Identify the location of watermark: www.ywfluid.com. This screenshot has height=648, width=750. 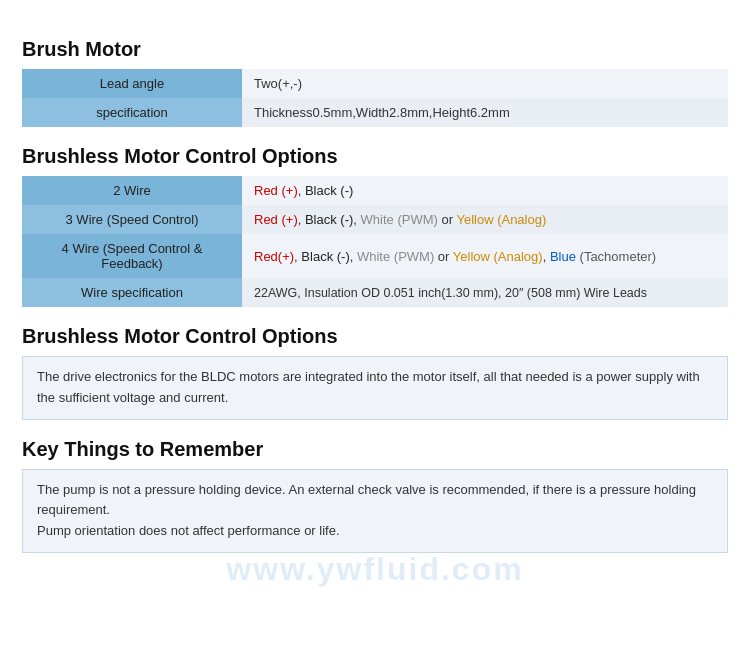
(375, 570).